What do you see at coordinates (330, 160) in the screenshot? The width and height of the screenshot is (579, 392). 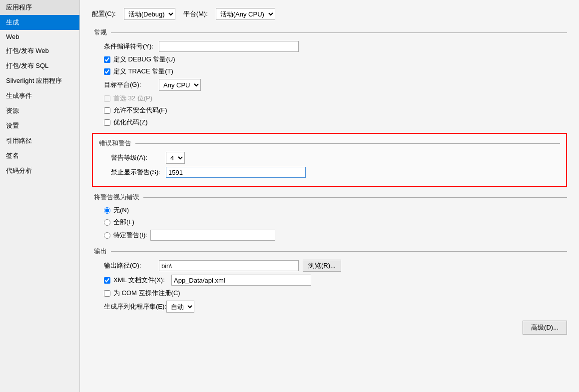 I see `errors-section: 错误和警告 警告等级(A): 01234 禁止显示警告(S):` at bounding box center [330, 160].